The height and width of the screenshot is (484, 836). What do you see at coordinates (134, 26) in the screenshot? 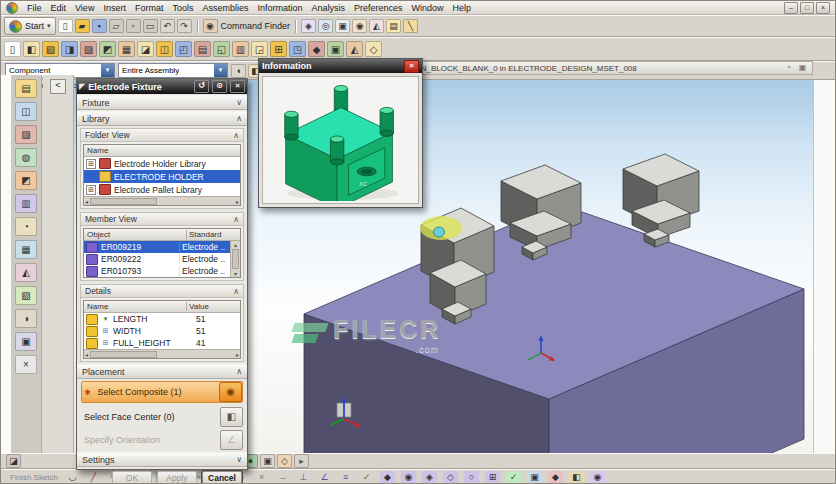
I see `copy-icon: ▫` at bounding box center [134, 26].